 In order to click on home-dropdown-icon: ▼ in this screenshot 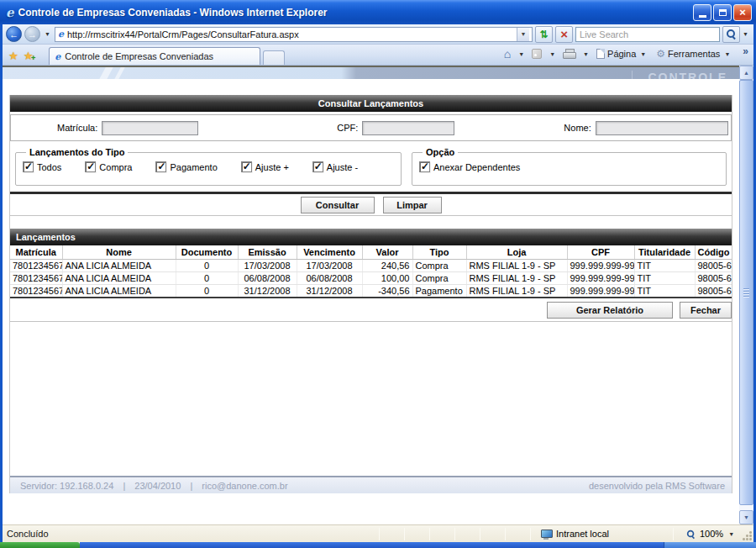, I will do `click(521, 54)`.